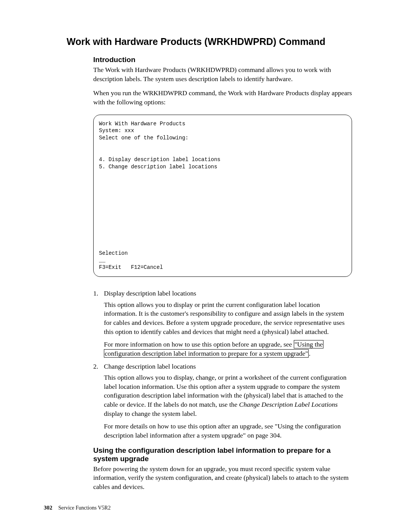 The height and width of the screenshot is (532, 411). Describe the element at coordinates (223, 401) in the screenshot. I see `list-item: Change description label locations This …` at that location.